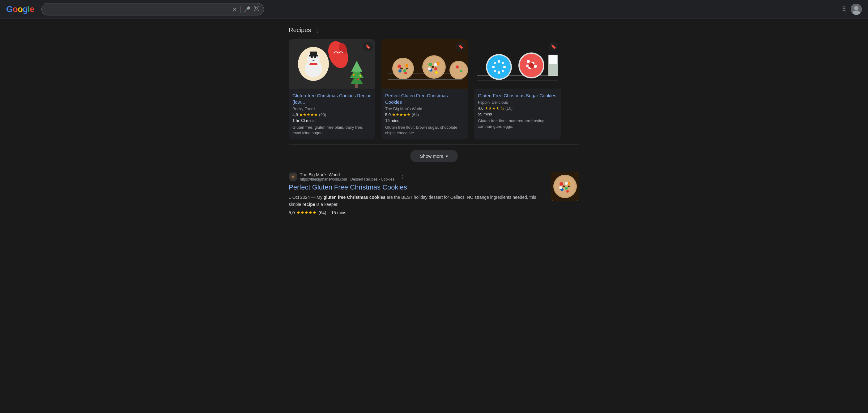 The height and width of the screenshot is (413, 868). What do you see at coordinates (425, 90) in the screenshot?
I see `recipe-card: 🔖 Perfect Gluten Free Christmas Cookies …` at bounding box center [425, 90].